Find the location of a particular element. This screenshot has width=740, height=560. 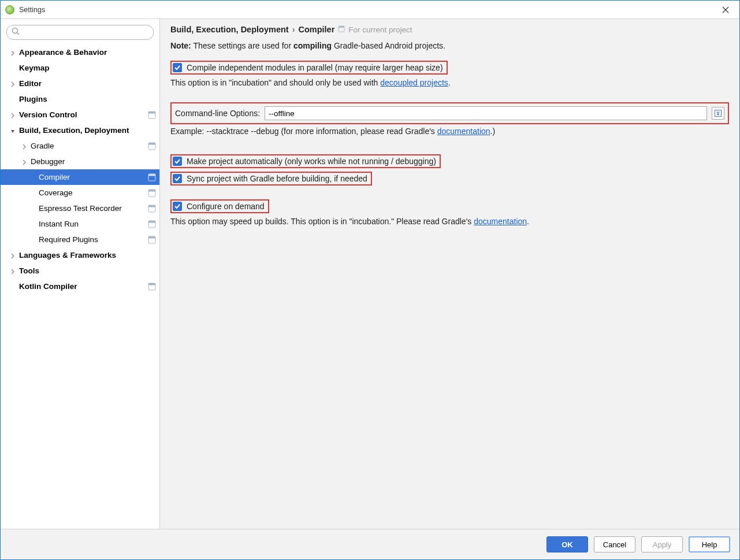

tree-item: Languages & Frameworks is located at coordinates (80, 255).